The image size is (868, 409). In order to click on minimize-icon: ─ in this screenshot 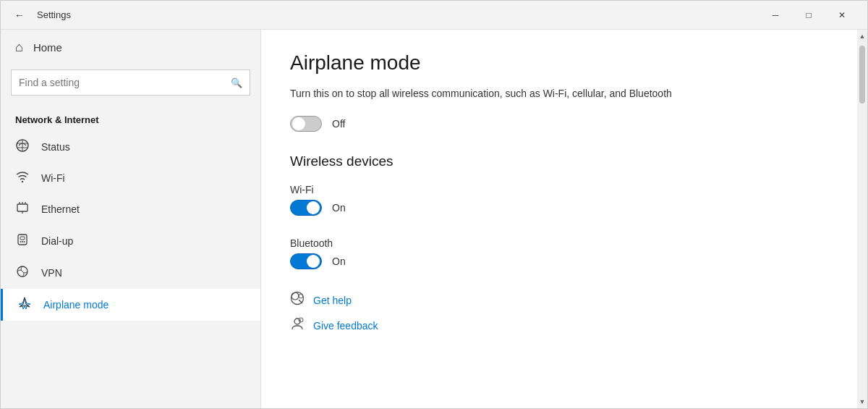, I will do `click(775, 15)`.